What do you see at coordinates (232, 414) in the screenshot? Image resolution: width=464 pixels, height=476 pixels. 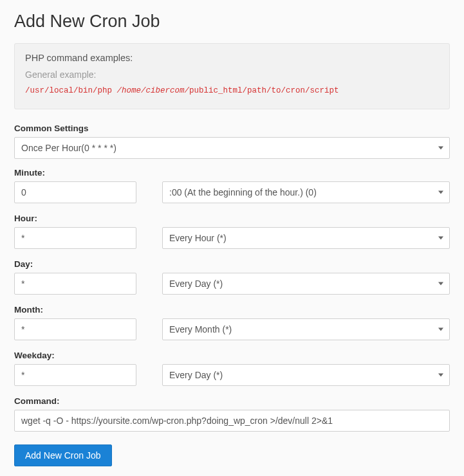 I see `command-group: Command:` at bounding box center [232, 414].